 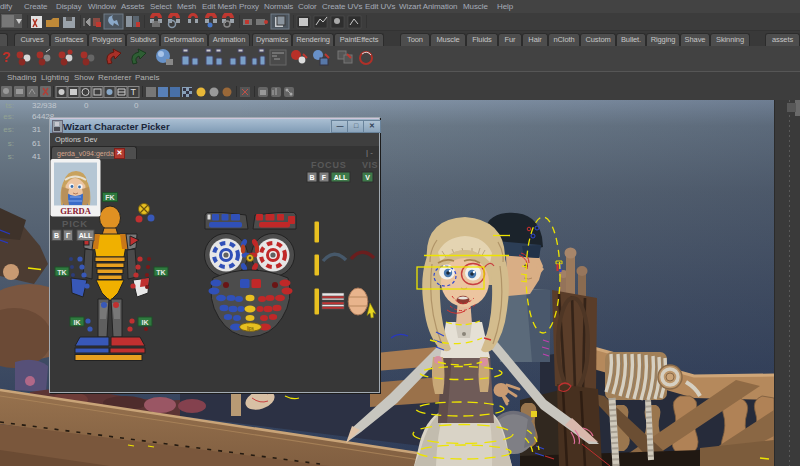 I want to click on svg-text: FK, so click(x=110, y=198).